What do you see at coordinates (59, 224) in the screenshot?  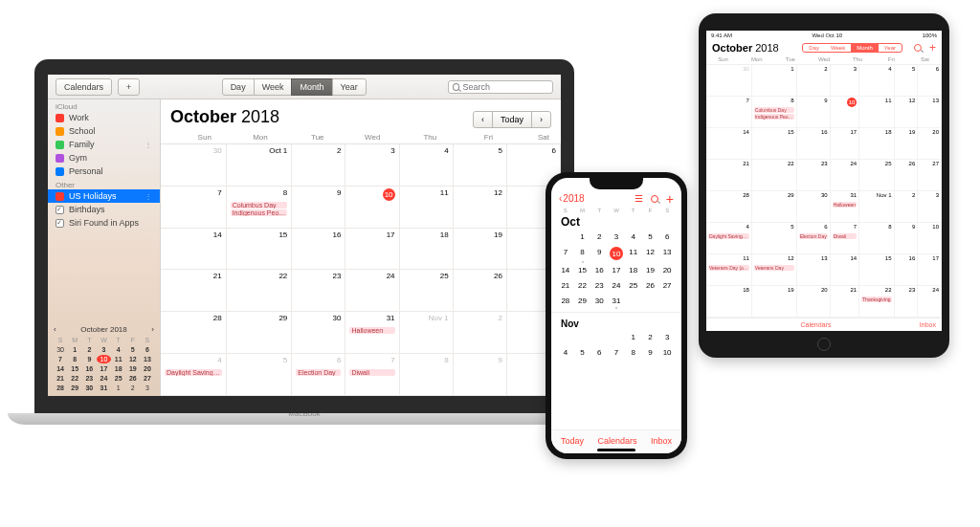 I see `checkbox-icon` at bounding box center [59, 224].